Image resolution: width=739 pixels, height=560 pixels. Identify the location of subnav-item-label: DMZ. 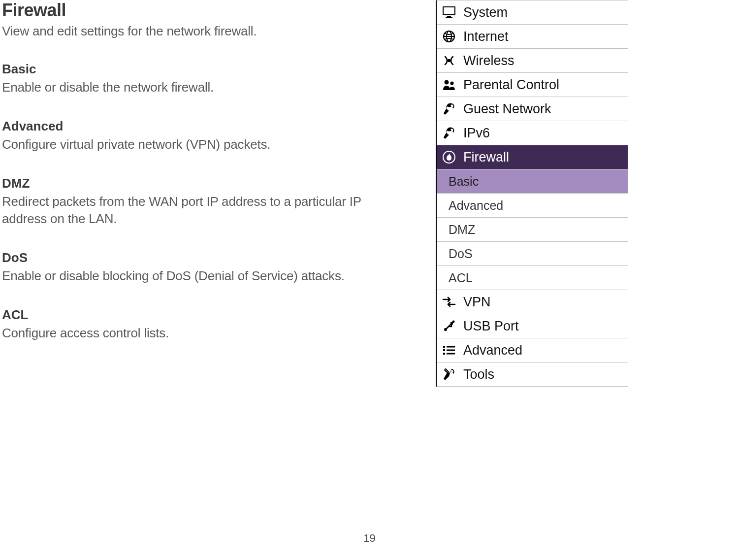
(462, 230).